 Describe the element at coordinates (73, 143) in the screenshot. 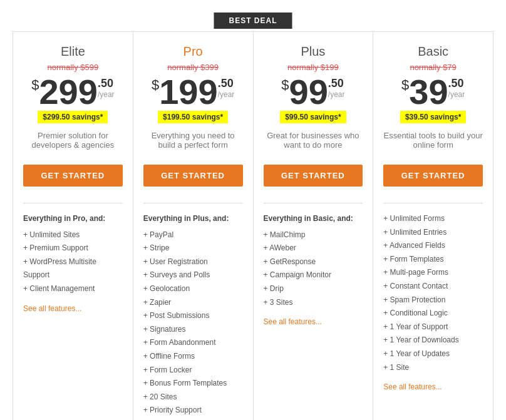

I see `plan-description-elite: Premier solution for developers & agenci…` at that location.